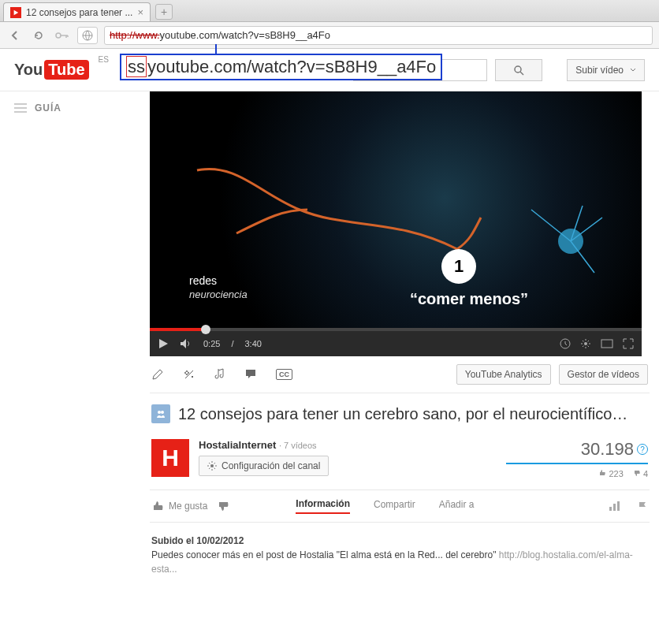  Describe the element at coordinates (20, 108) in the screenshot. I see `hamburger-icon` at that location.